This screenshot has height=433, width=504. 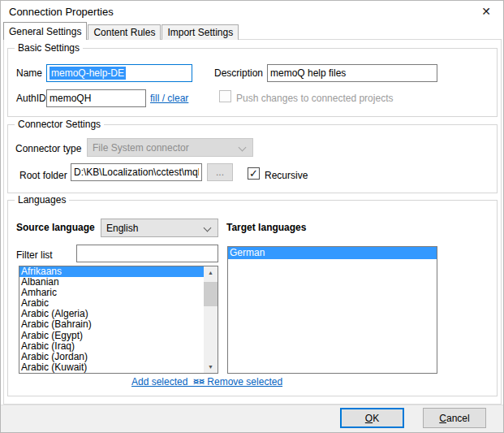 I want to click on recursive-label: Recursive, so click(x=286, y=175).